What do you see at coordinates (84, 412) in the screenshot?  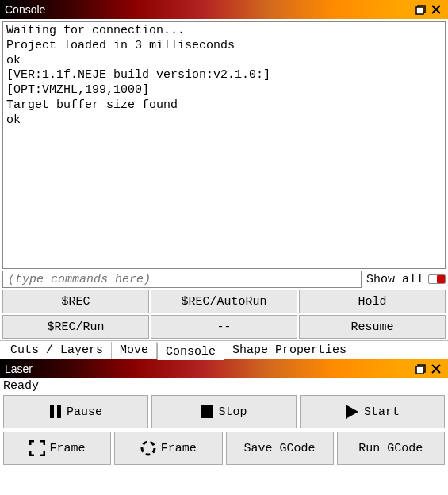 I see `pause-label: Pause` at bounding box center [84, 412].